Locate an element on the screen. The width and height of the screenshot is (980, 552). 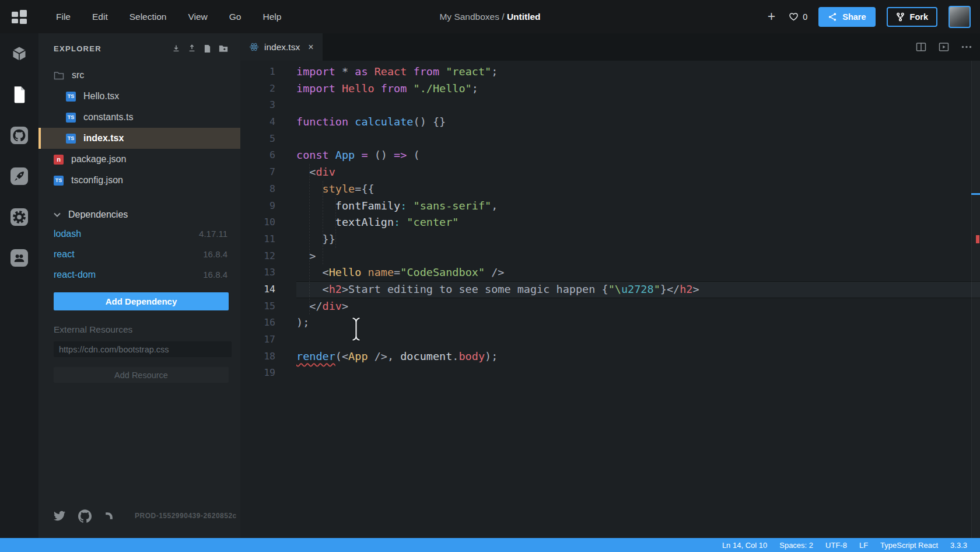
code-line-14: 14 <h2>Start editing to see some magic h… is located at coordinates (610, 289).